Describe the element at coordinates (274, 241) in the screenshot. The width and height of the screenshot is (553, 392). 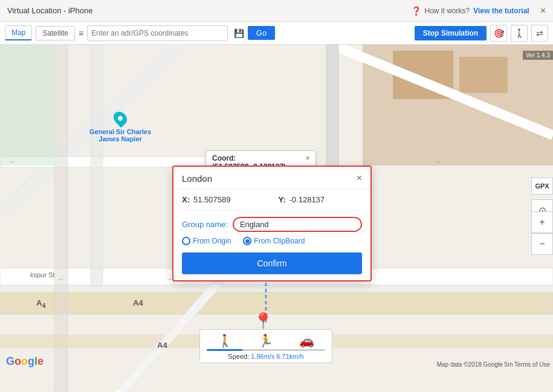
I see `from-clipboard-radio: From ClipBoard` at that location.